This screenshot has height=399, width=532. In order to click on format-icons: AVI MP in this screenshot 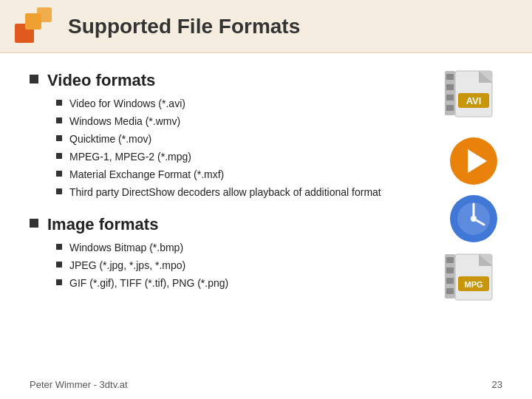, I will do `click(474, 190)`.